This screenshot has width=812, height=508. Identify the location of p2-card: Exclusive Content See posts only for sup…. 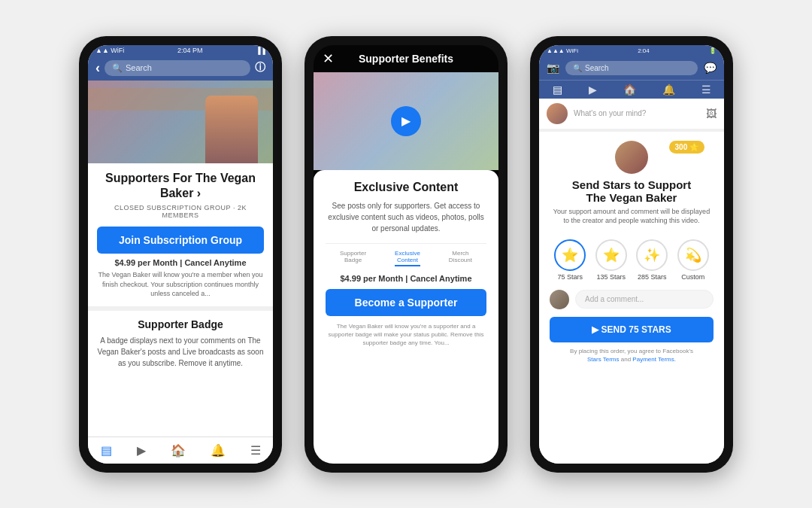
(406, 317).